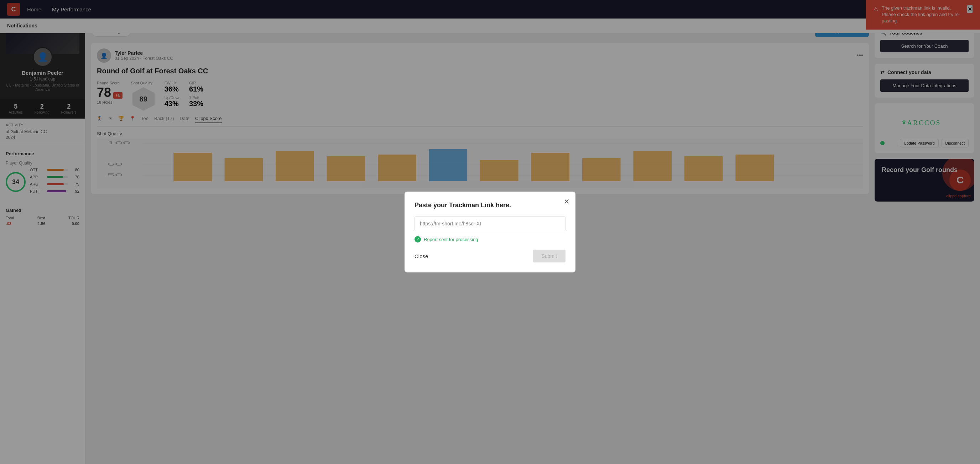 This screenshot has width=980, height=464. I want to click on modal-close-button: Close, so click(422, 256).